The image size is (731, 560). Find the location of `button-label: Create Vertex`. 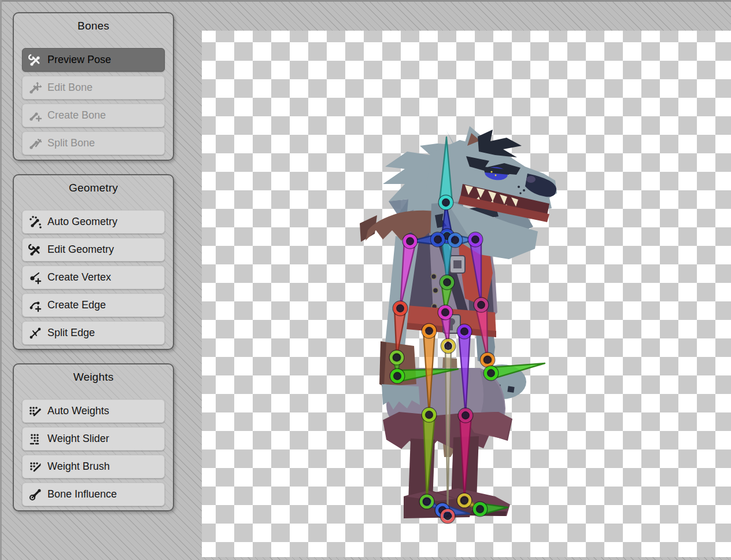

button-label: Create Vertex is located at coordinates (79, 278).